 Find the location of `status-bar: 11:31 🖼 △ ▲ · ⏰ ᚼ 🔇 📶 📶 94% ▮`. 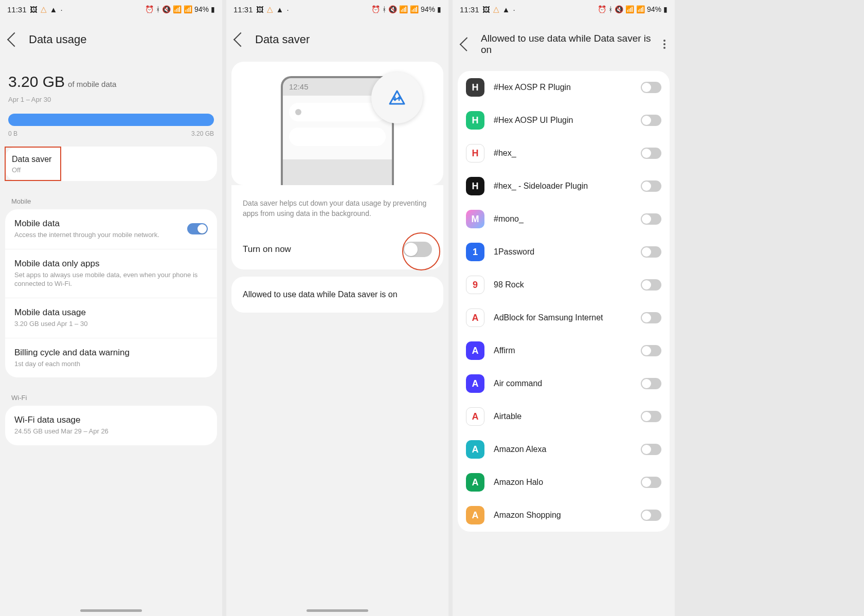

status-bar: 11:31 🖼 △ ▲ · ⏰ ᚼ 🔇 📶 📶 94% ▮ is located at coordinates (337, 9).